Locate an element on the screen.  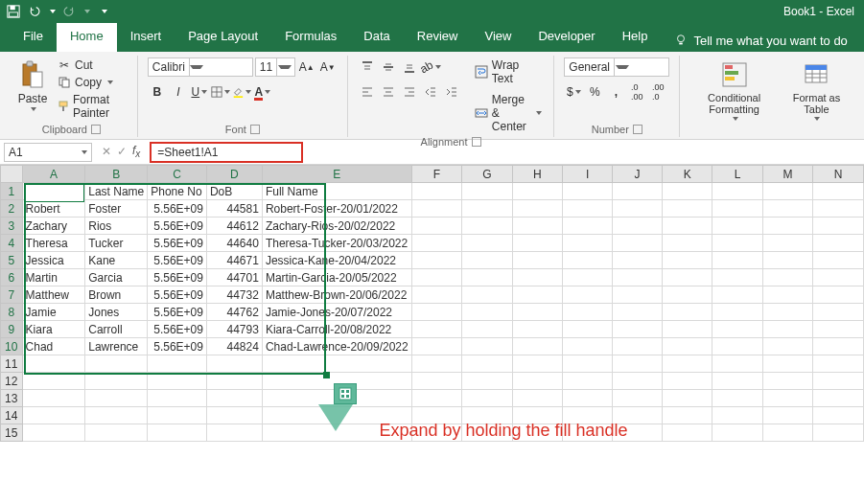
col-header-L: L is located at coordinates (737, 174).